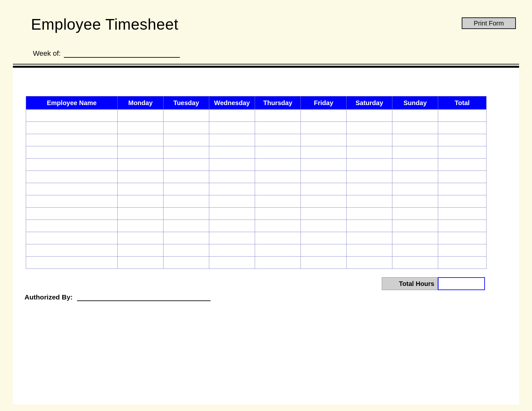  Describe the element at coordinates (144, 298) in the screenshot. I see `authorized-by-input-line` at that location.